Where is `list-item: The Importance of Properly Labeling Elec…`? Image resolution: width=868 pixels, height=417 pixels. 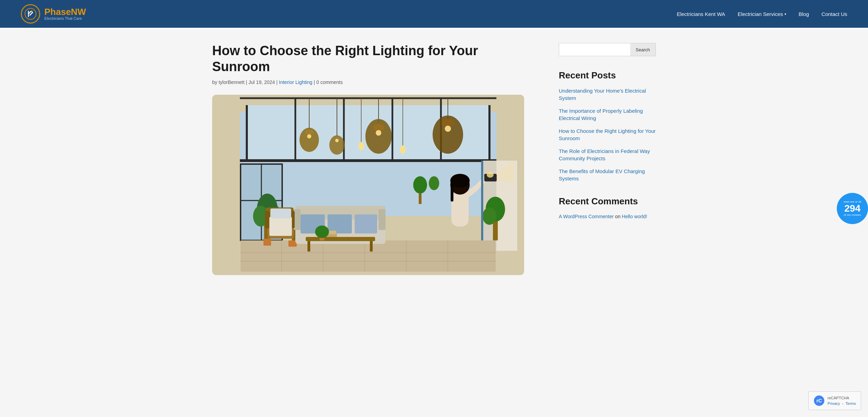 list-item: The Importance of Properly Labeling Elec… is located at coordinates (607, 114).